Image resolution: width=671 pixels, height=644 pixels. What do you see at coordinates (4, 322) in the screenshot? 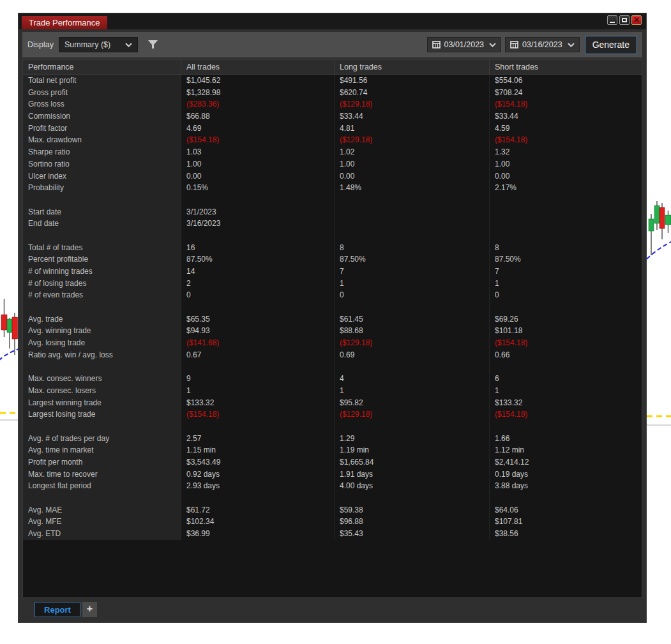
I see `candle-down` at bounding box center [4, 322].